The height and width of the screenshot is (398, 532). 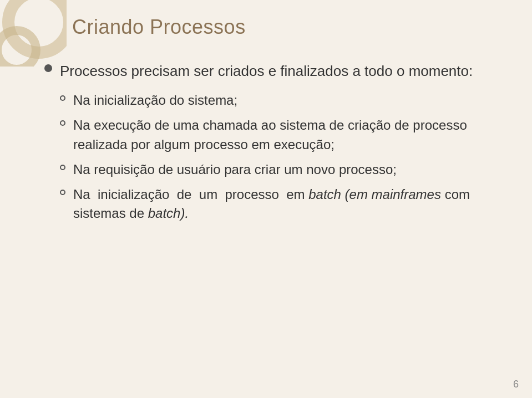 What do you see at coordinates (288, 205) in the screenshot?
I see `sub-bullet-text-4: Na inicialização de um processo em batch…` at bounding box center [288, 205].